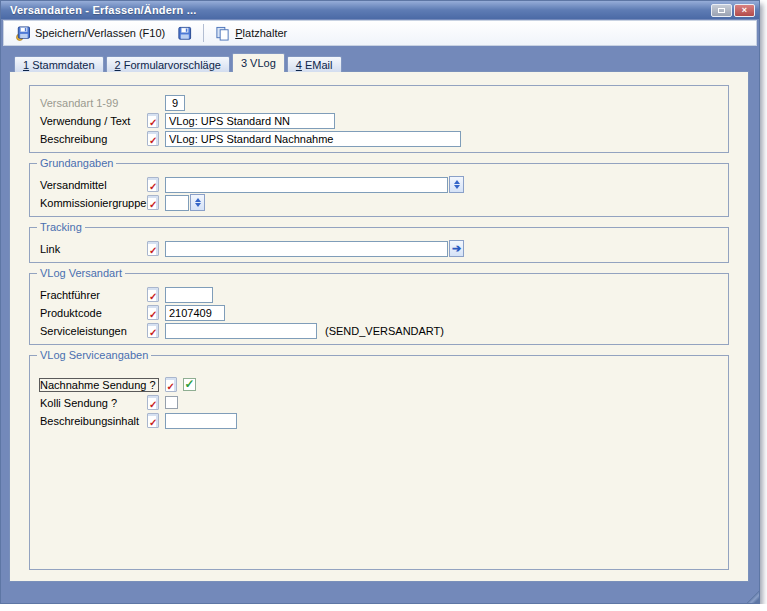  Describe the element at coordinates (201, 421) in the screenshot. I see `beschreibungsinhalt-input` at that location.